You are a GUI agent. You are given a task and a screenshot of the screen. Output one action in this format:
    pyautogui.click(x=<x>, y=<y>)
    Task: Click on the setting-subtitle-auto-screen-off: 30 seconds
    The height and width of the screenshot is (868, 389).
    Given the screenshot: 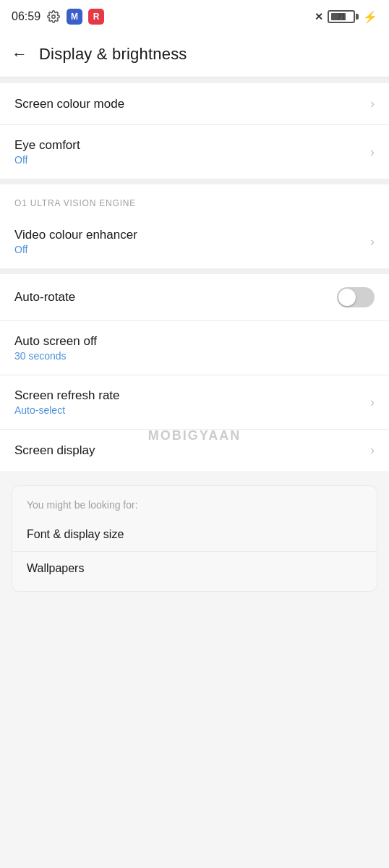 What is the action you would take?
    pyautogui.click(x=56, y=356)
    